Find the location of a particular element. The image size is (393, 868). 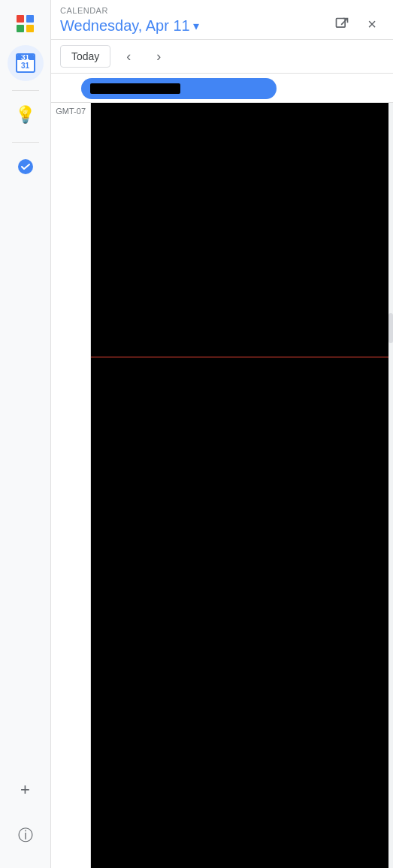

external-link-icon is located at coordinates (342, 24).